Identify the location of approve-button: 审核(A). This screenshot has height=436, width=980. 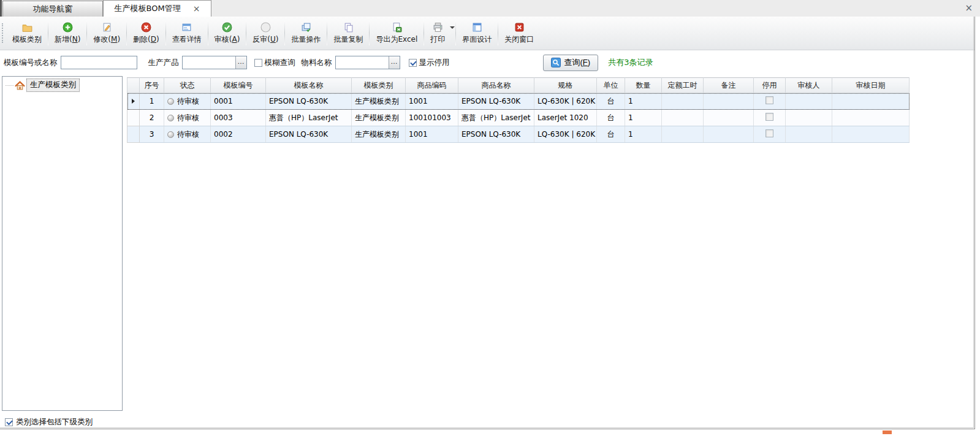
(227, 33).